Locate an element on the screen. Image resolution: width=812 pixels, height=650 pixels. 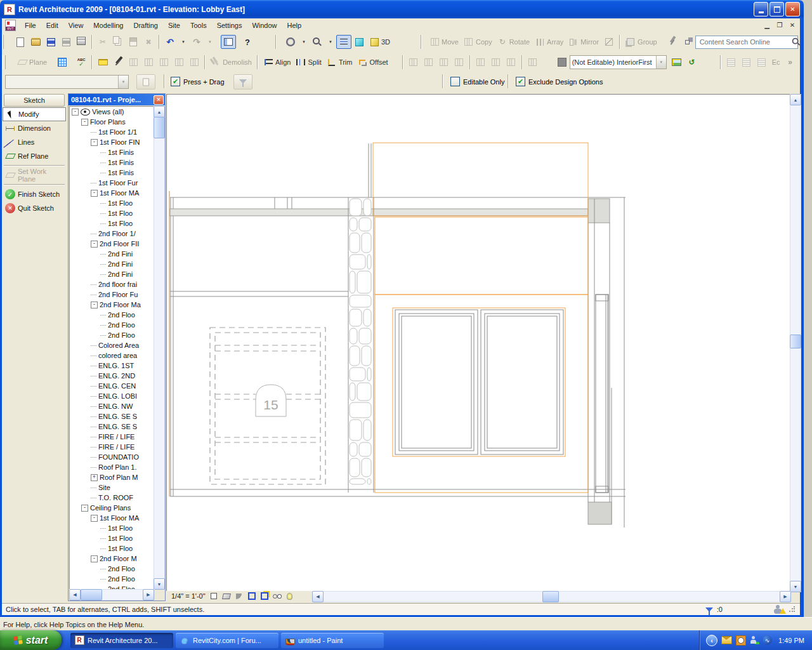
split-button: Split is located at coordinates (308, 62).